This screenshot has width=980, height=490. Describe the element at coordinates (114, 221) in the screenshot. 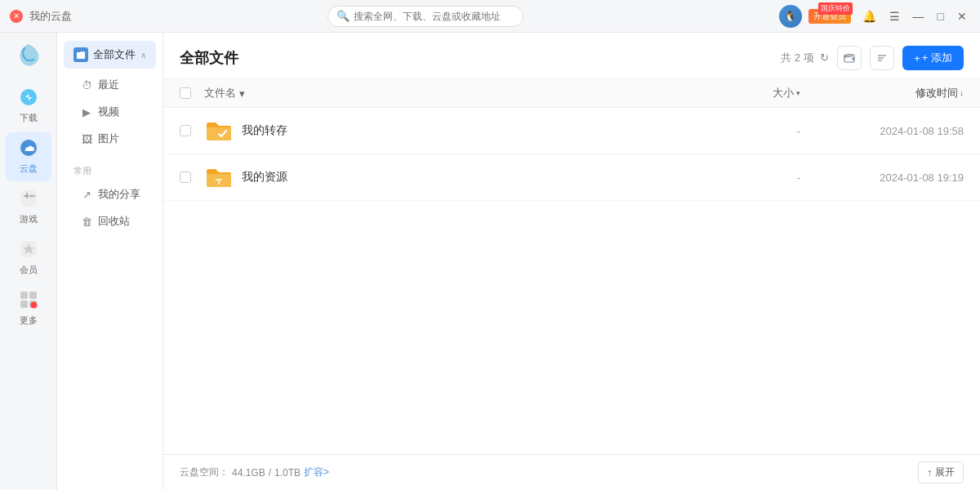

I see `nav-trash-label: 回收站` at that location.